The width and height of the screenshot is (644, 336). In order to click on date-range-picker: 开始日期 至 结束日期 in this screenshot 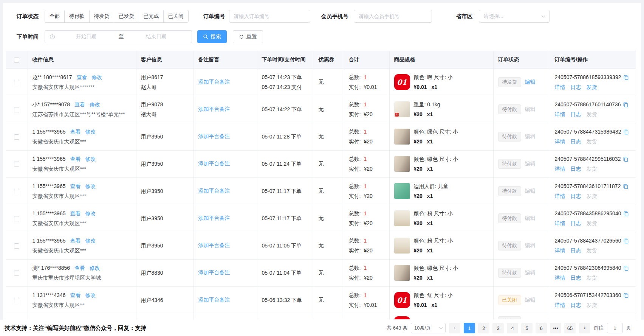, I will do `click(118, 37)`.